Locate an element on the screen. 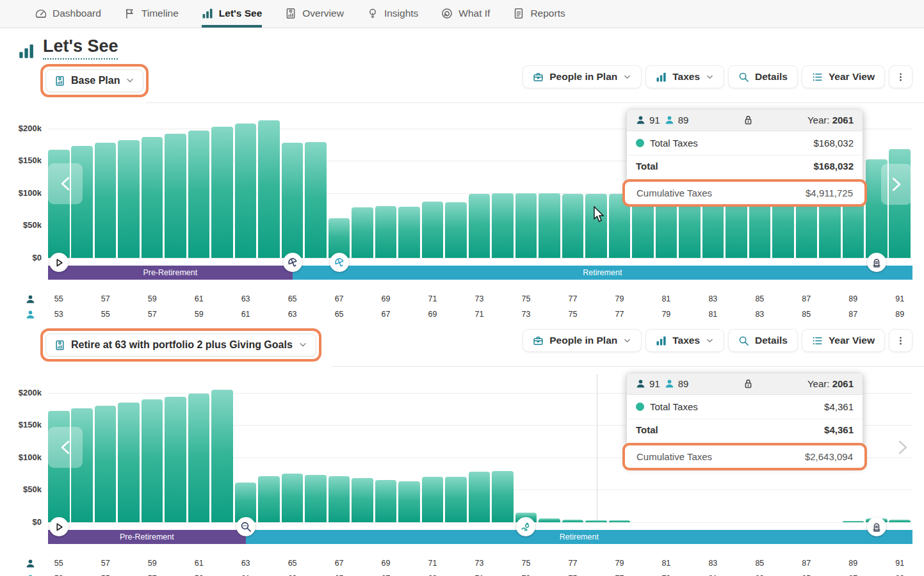  more-vertical-icon is located at coordinates (900, 340).